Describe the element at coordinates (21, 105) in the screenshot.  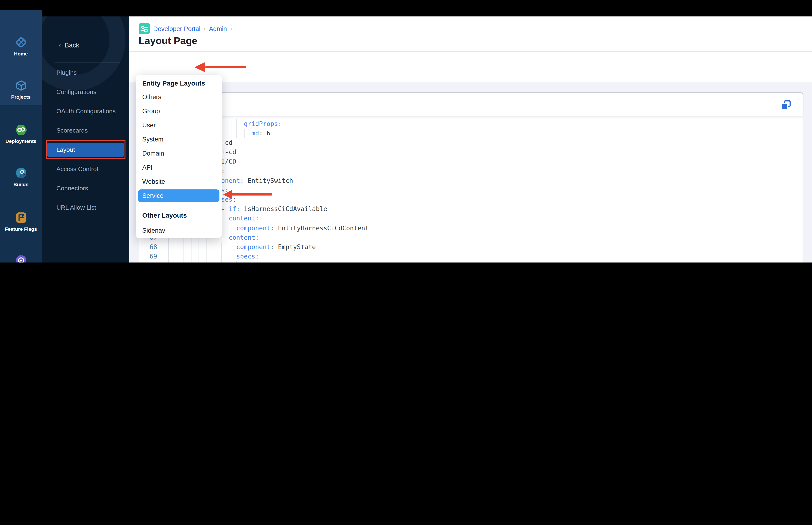
I see `rail-divider` at that location.